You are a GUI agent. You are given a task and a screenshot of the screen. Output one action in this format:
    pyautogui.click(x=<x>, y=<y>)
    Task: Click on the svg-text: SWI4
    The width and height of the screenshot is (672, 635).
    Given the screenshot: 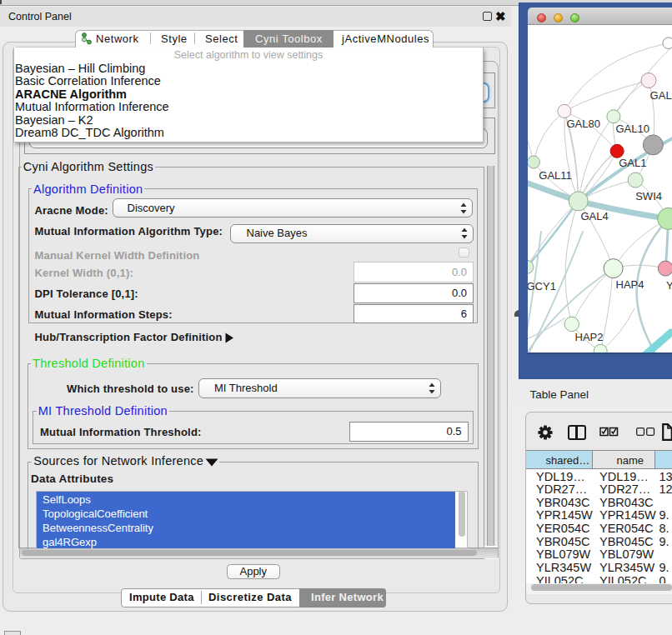 What is the action you would take?
    pyautogui.click(x=649, y=197)
    